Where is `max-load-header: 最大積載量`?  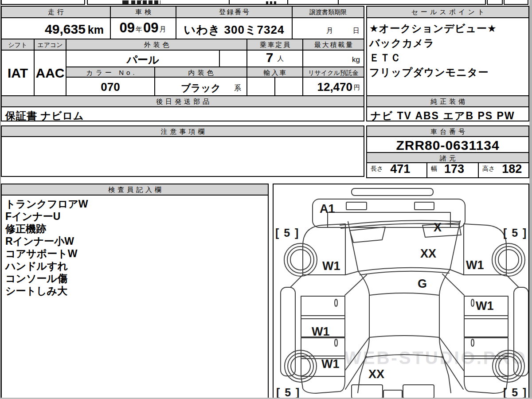
max-load-header: 最大積載量 is located at coordinates (333, 44).